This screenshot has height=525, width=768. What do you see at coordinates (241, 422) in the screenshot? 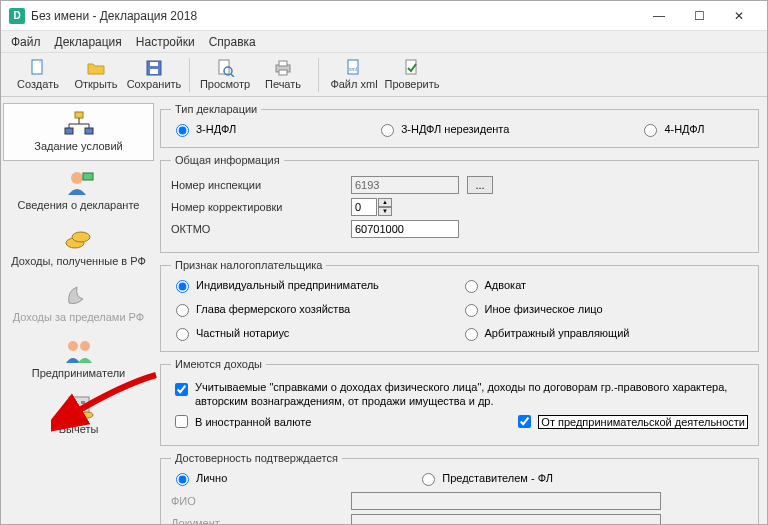
I see `chk-foreign-currency: В иностранной валюте` at bounding box center [241, 422].